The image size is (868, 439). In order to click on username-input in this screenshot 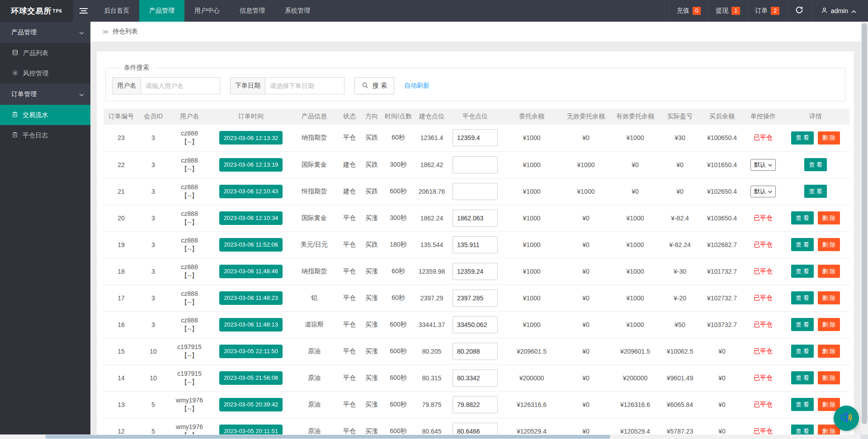, I will do `click(180, 86)`.